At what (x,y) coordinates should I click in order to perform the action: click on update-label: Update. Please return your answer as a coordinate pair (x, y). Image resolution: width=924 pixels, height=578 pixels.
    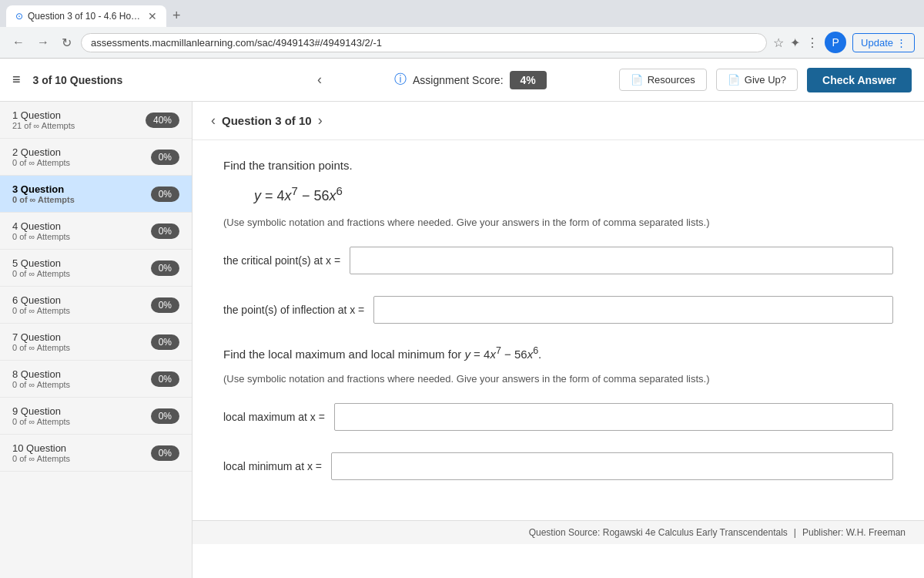
    Looking at the image, I should click on (877, 43).